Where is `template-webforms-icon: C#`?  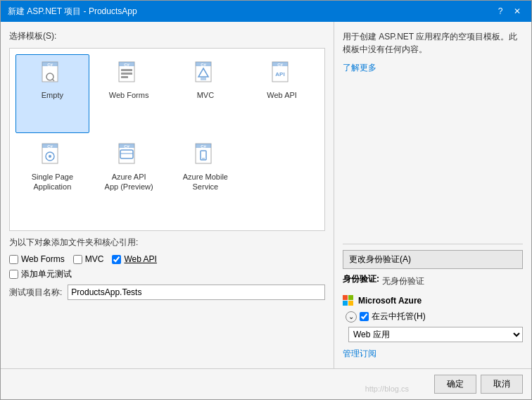
template-webforms-icon: C# is located at coordinates (129, 73).